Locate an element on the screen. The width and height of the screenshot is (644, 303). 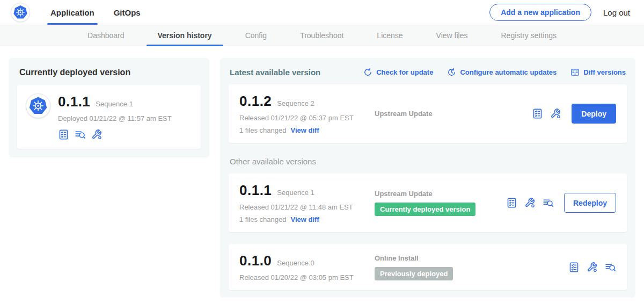
configure-updates-label: Configure automatic updates is located at coordinates (508, 72).